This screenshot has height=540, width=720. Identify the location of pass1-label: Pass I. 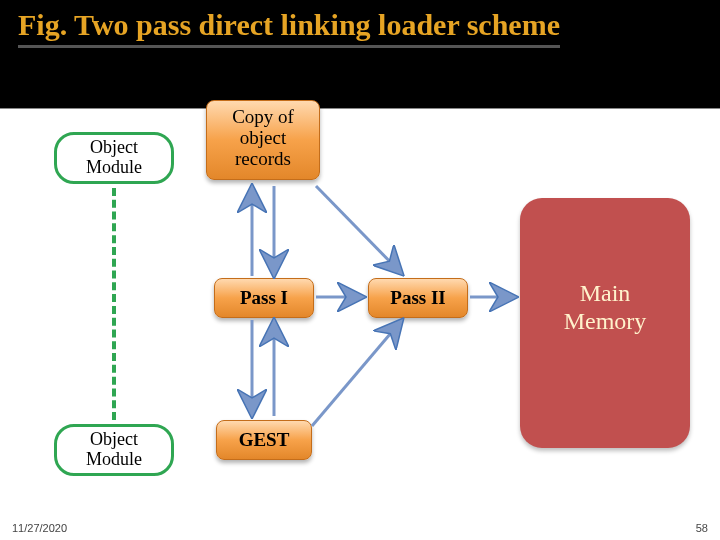
(264, 298).